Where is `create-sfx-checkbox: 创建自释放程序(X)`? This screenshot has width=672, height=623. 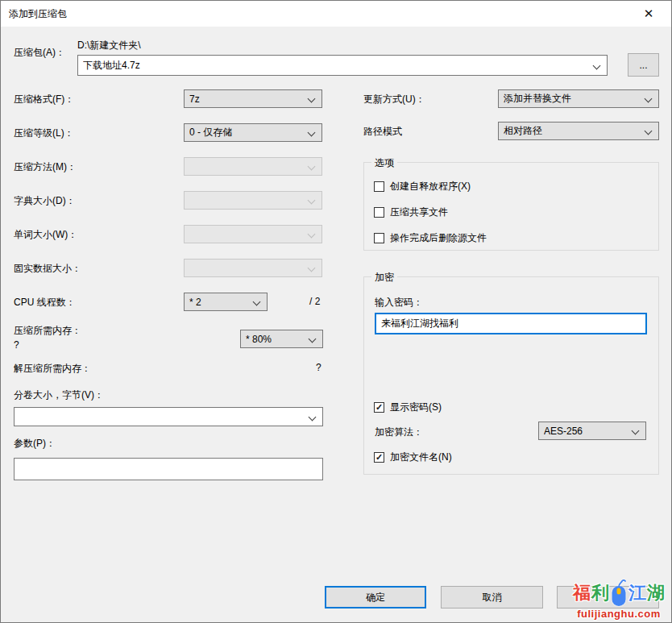
create-sfx-checkbox: 创建自释放程序(X) is located at coordinates (422, 187).